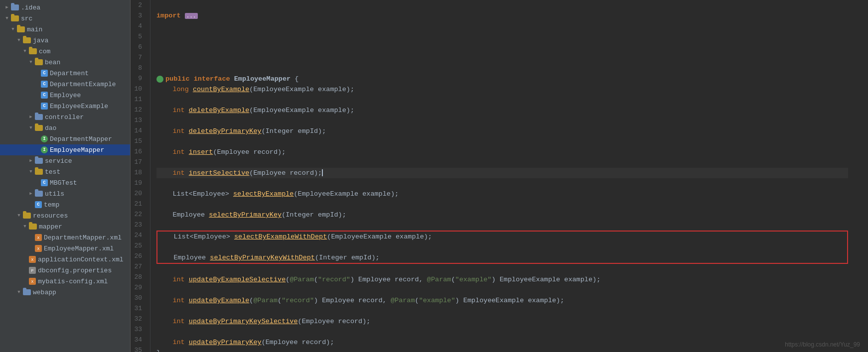  What do you see at coordinates (88, 63) in the screenshot?
I see `sidebar-item-label: bean` at bounding box center [88, 63].